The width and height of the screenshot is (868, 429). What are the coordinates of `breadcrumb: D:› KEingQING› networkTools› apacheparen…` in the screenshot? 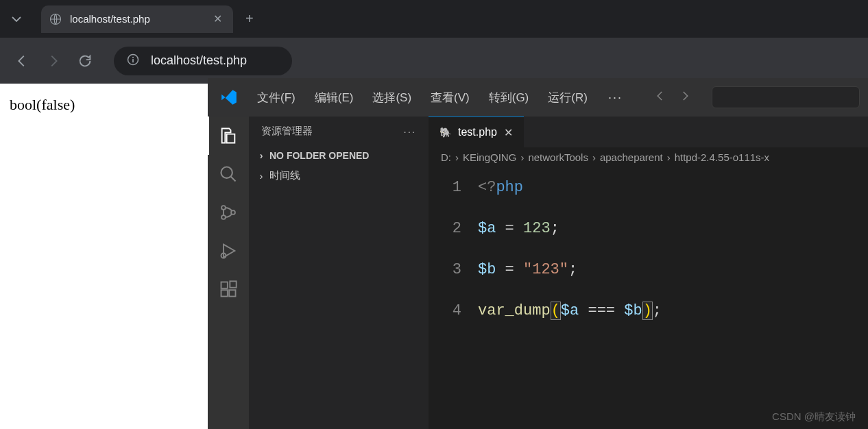 It's located at (649, 158).